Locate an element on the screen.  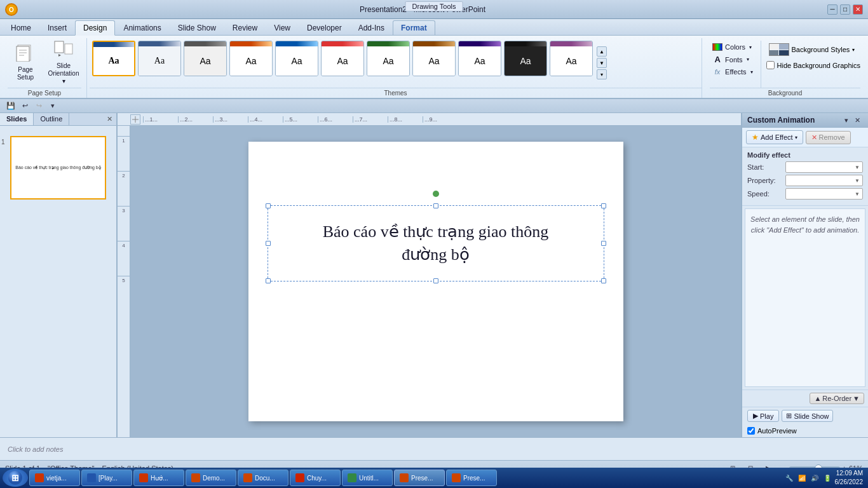
panel-close-button: ✕ is located at coordinates (109, 119).